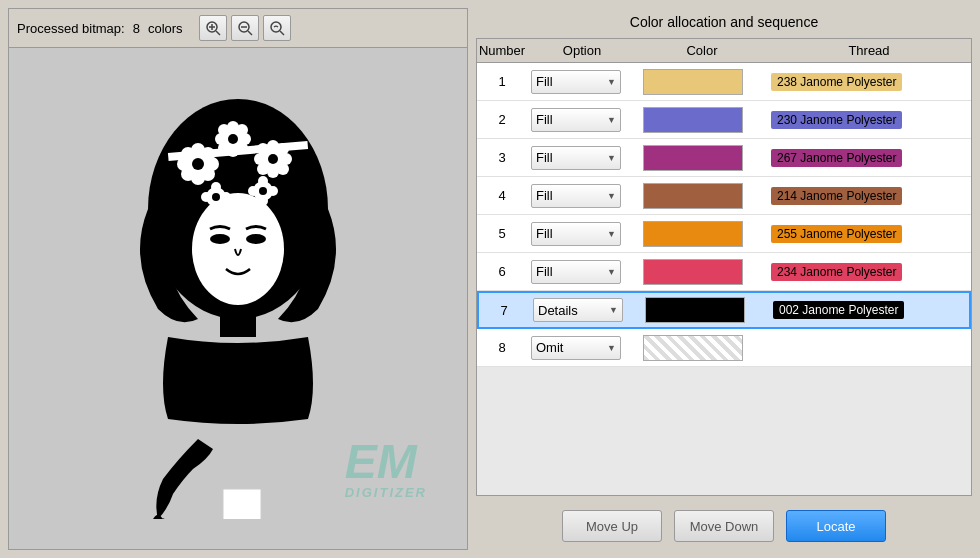  What do you see at coordinates (584, 310) in the screenshot?
I see `row-option: Details▼` at bounding box center [584, 310].